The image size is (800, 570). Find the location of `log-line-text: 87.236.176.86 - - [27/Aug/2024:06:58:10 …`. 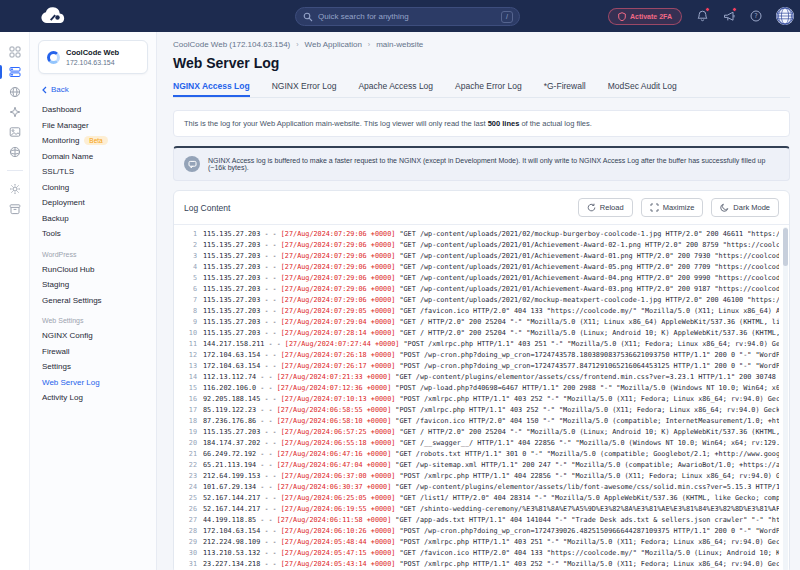

log-line-text: 87.236.176.86 - - [27/Aug/2024:06:58:10 … is located at coordinates (491, 422).